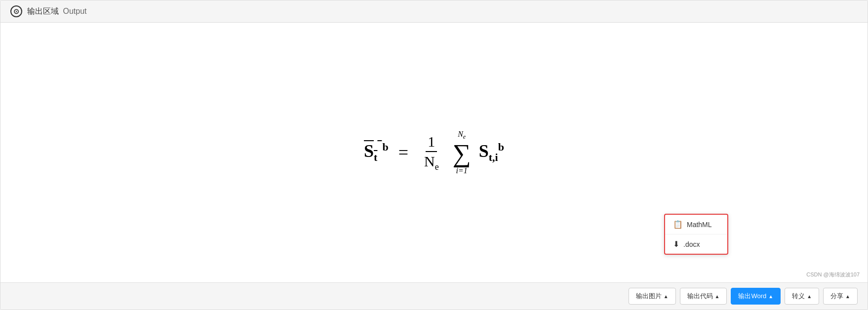  What do you see at coordinates (678, 224) in the screenshot?
I see `mathml-icon: 📋` at bounding box center [678, 224].